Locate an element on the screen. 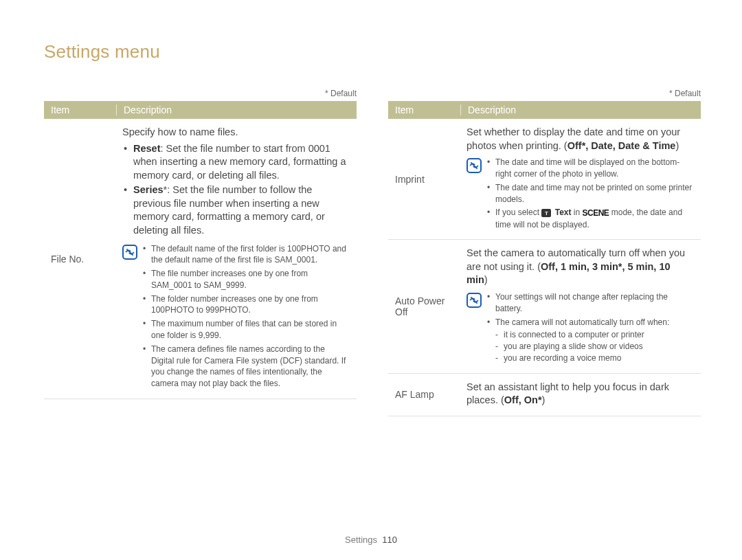  row-description: Set the camera to automatically turn off… is located at coordinates (581, 306).